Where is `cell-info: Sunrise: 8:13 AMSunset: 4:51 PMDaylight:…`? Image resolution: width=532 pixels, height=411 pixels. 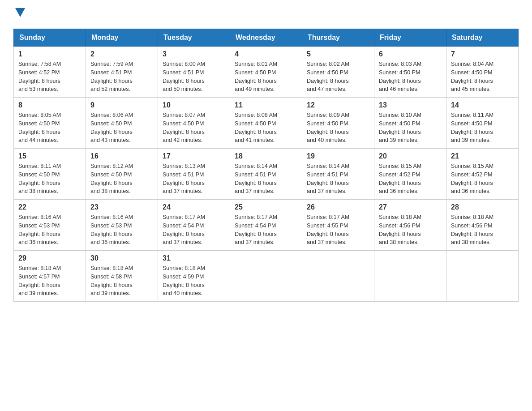 cell-info: Sunrise: 8:13 AMSunset: 4:51 PMDaylight:… is located at coordinates (194, 179).